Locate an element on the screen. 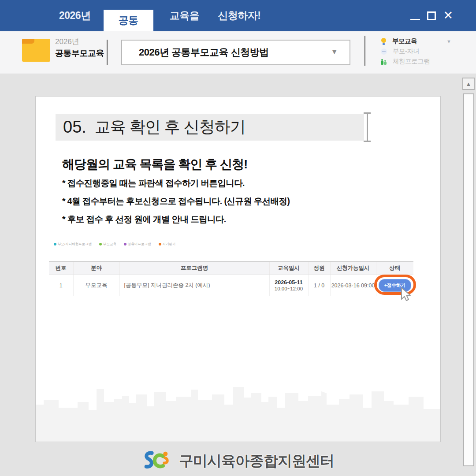  col-datetime: 교육일시 is located at coordinates (289, 268).